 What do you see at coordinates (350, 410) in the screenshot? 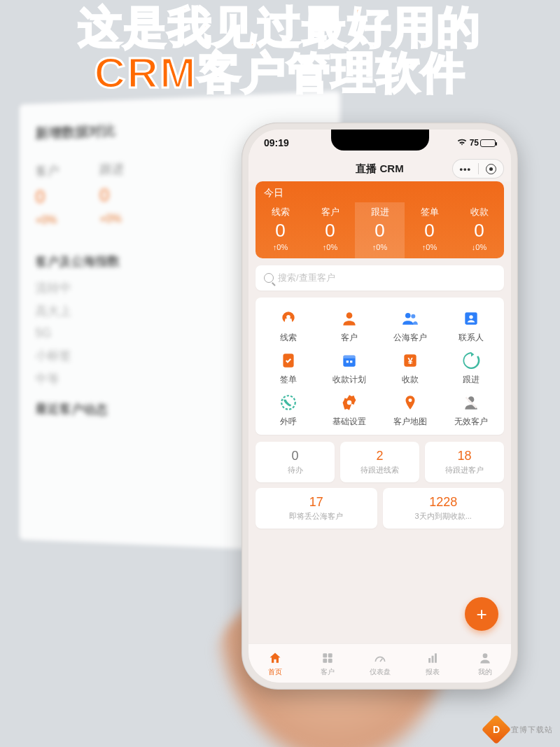
I see `nav-item-基础设置: 基础设置` at bounding box center [350, 410].